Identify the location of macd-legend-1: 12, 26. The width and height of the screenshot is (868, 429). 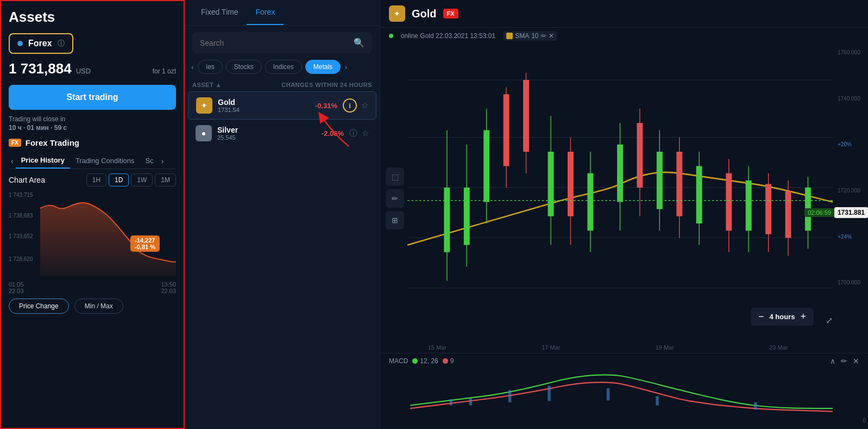
(425, 361).